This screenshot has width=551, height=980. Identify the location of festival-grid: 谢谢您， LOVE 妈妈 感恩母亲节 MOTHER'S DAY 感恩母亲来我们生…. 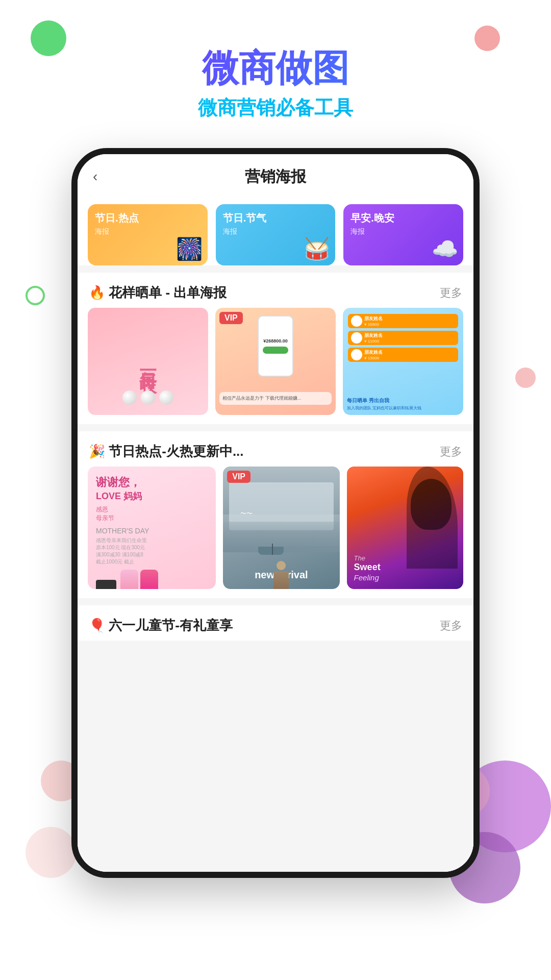
(276, 532).